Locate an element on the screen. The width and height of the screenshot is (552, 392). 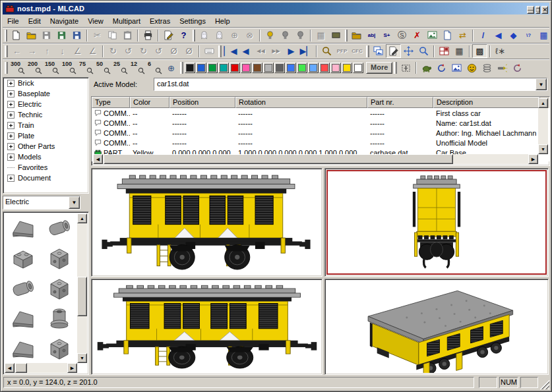
color-brown is located at coordinates (257, 68).